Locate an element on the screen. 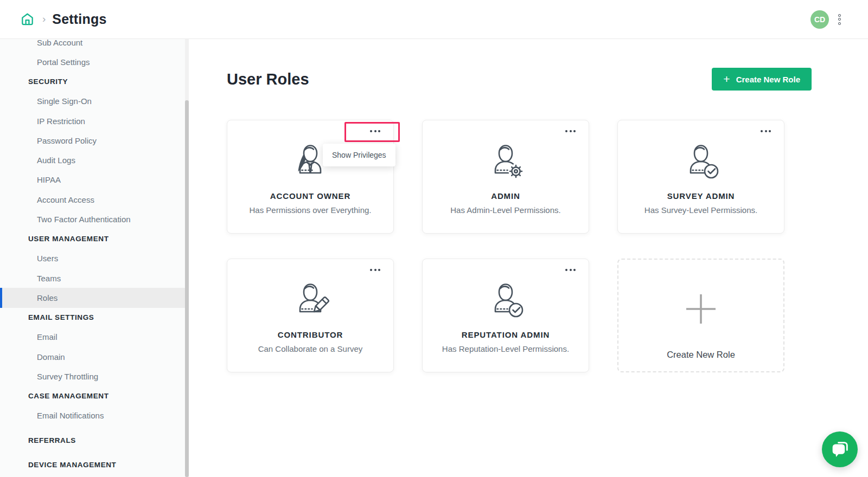  kebab-menu-icon is located at coordinates (840, 20).